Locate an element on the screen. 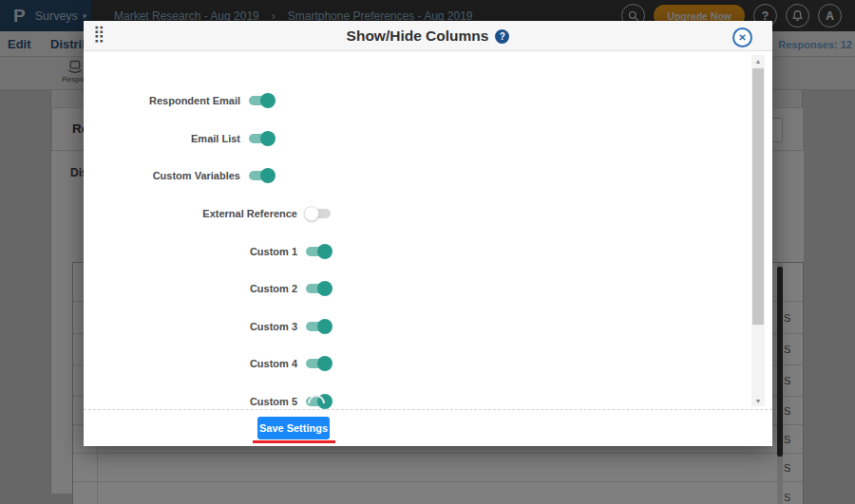 Image resolution: width=855 pixels, height=504 pixels. toggle-row: Custom 3 is located at coordinates (207, 327).